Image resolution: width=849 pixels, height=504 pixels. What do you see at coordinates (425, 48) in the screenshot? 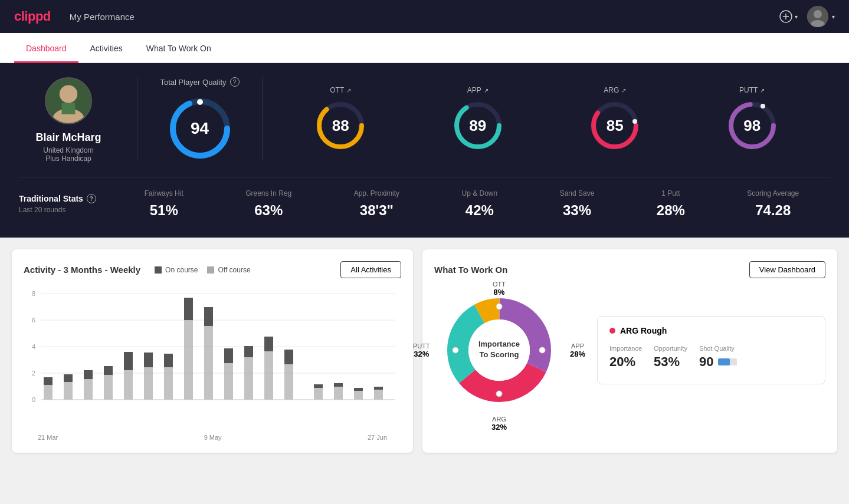
I see `nav-tabs: Dashboard Activities What To Work On` at bounding box center [425, 48].